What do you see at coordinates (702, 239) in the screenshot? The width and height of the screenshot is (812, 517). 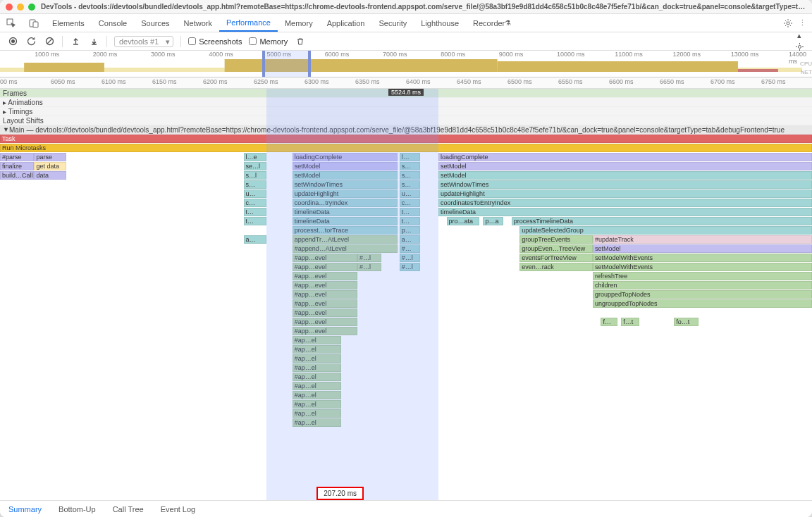 I see `flame-block: #updateTrack` at bounding box center [702, 239].